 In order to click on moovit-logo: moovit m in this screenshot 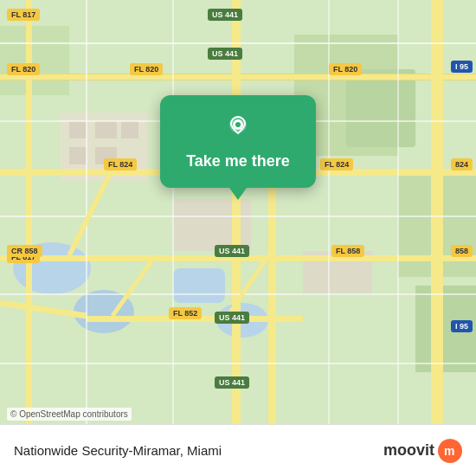, I will do `click(422, 451)`.